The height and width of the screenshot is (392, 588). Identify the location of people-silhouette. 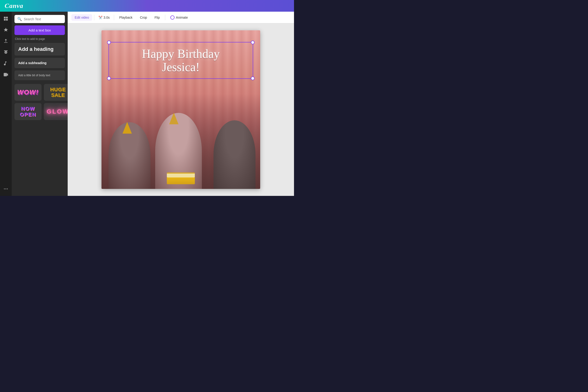
(181, 142).